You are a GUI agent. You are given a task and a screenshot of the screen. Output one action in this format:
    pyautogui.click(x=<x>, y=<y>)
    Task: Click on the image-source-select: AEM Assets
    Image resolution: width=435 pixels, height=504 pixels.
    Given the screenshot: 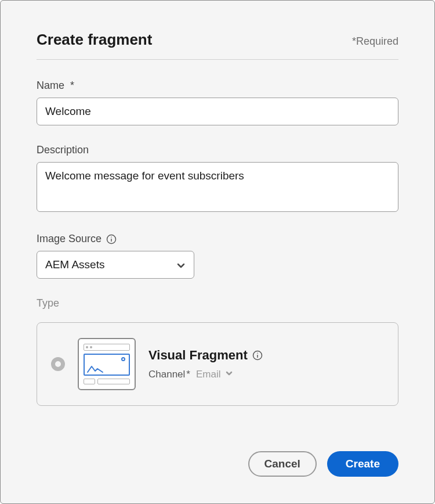 What is the action you would take?
    pyautogui.click(x=115, y=265)
    